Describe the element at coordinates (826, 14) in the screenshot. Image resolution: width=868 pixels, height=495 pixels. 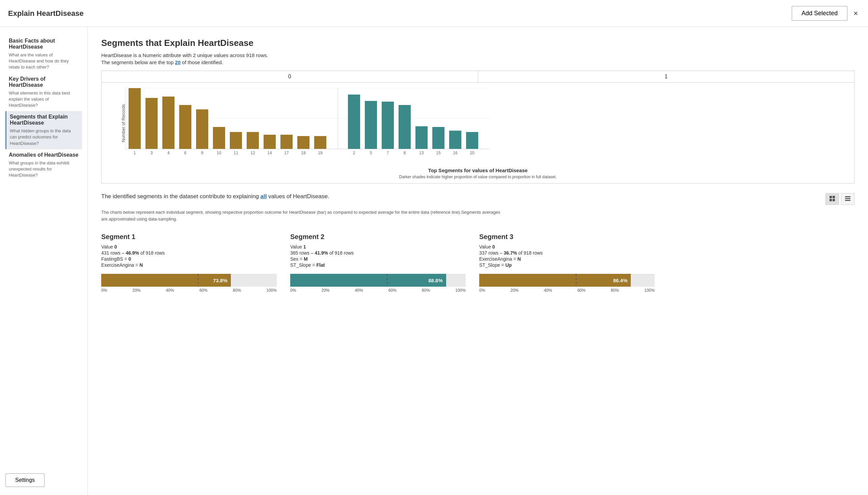
I see `top-bar-actions: Add Selected ×` at that location.